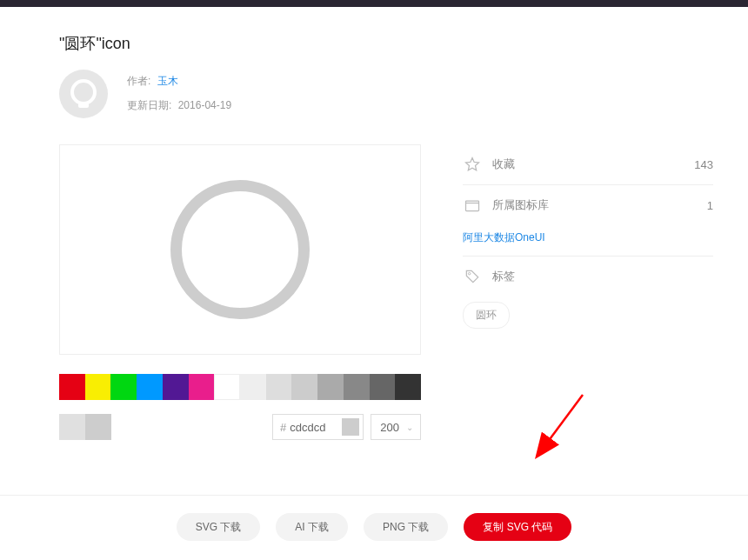 This screenshot has width=748, height=560. I want to click on date-value: 2016-04-19, so click(205, 105).